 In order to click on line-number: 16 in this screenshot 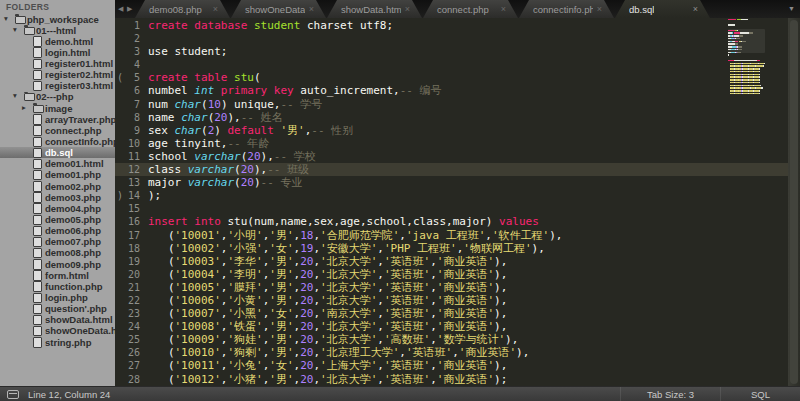, I will do `click(132, 222)`.